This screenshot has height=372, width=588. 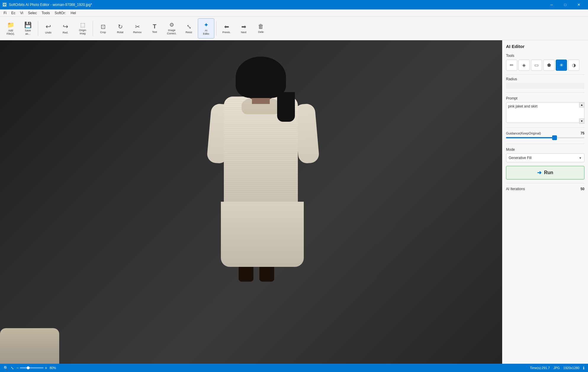 What do you see at coordinates (103, 28) in the screenshot?
I see `crop-button: ⊡ Crop` at bounding box center [103, 28].